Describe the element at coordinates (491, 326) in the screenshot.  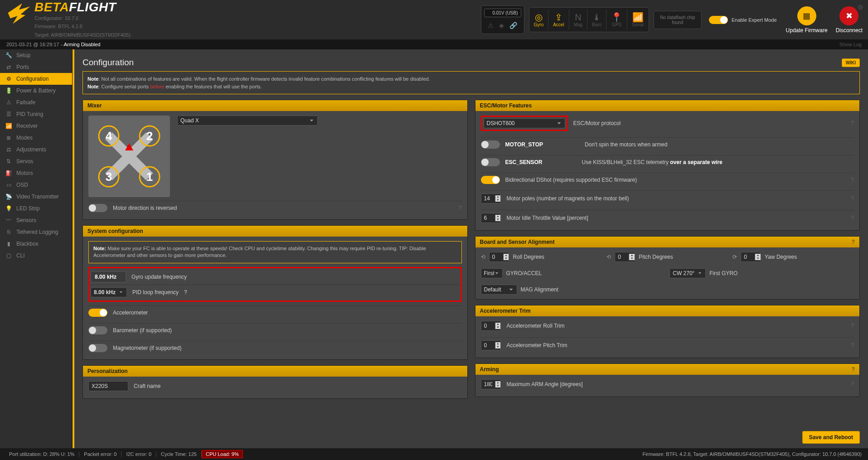
I see `accel-roll-trim-input: ▲▼` at that location.